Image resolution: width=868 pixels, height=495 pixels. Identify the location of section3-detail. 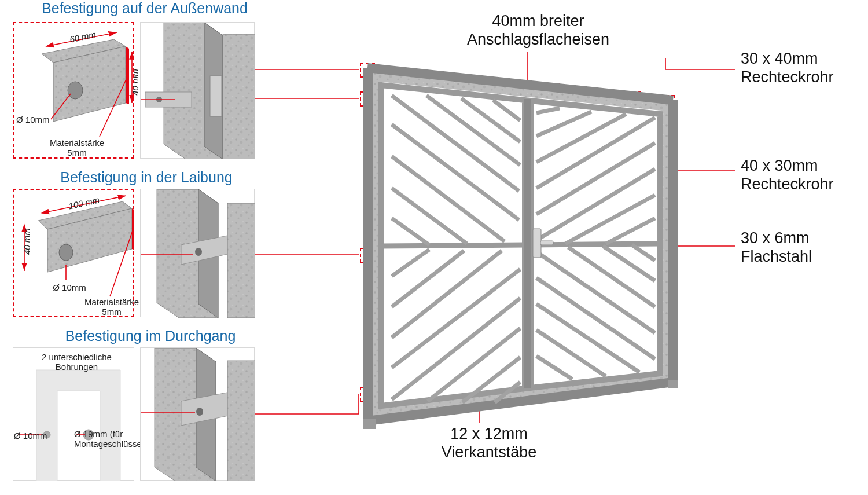
(197, 414).